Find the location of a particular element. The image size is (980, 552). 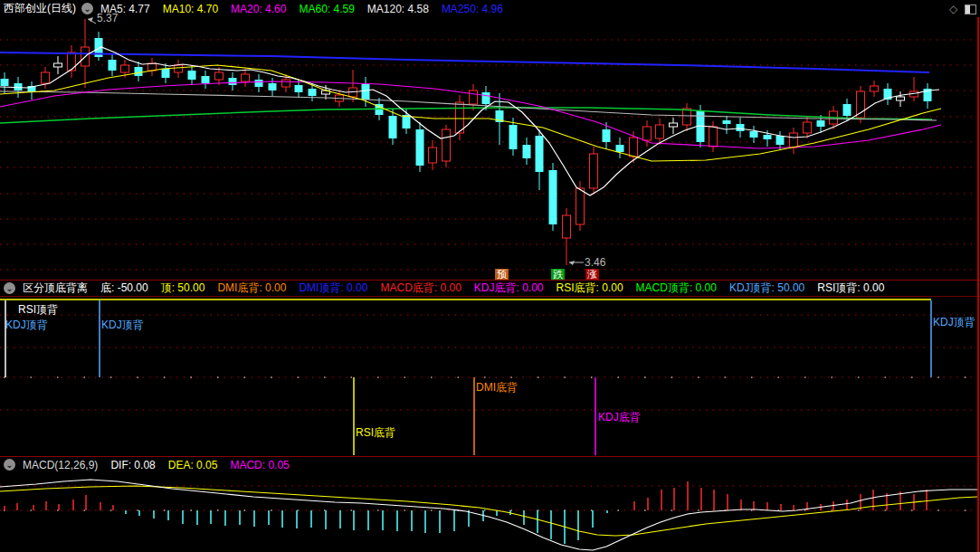

ma-value-3: MA60: 4.59 is located at coordinates (326, 9).